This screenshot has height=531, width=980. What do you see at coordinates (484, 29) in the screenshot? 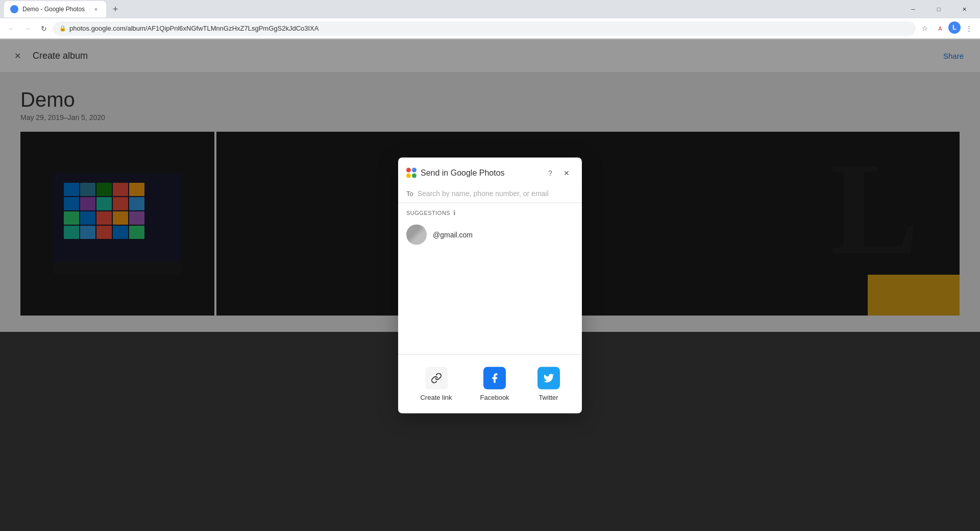
I see `address-bar: 🔒 photos.google.com/album/AF1QipPnl6xNGf…` at bounding box center [484, 29].